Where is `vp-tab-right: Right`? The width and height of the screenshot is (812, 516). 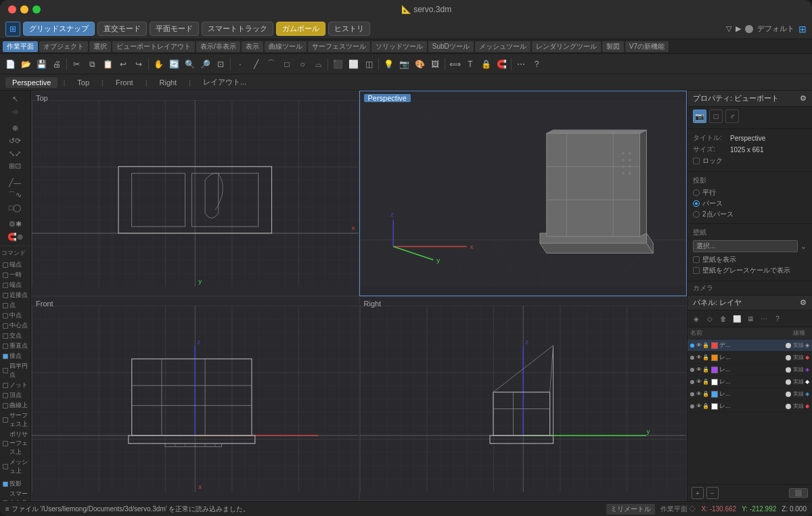
vp-tab-right: Right is located at coordinates (168, 83).